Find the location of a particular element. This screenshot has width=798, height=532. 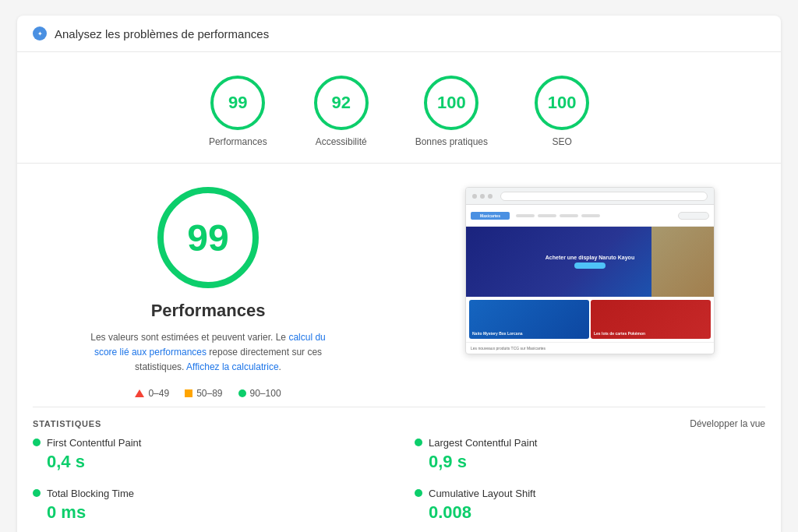

score-label-seo: SEO is located at coordinates (561, 142).